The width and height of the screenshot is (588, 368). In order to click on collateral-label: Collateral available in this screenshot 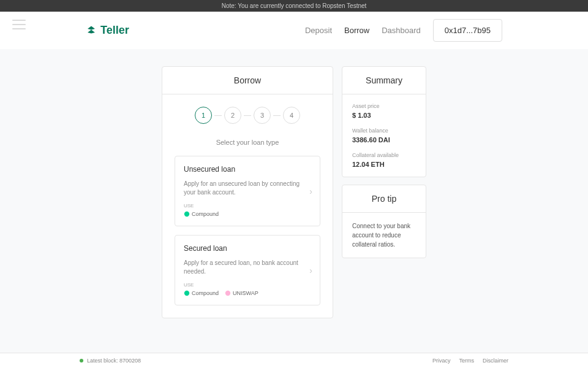, I will do `click(384, 155)`.